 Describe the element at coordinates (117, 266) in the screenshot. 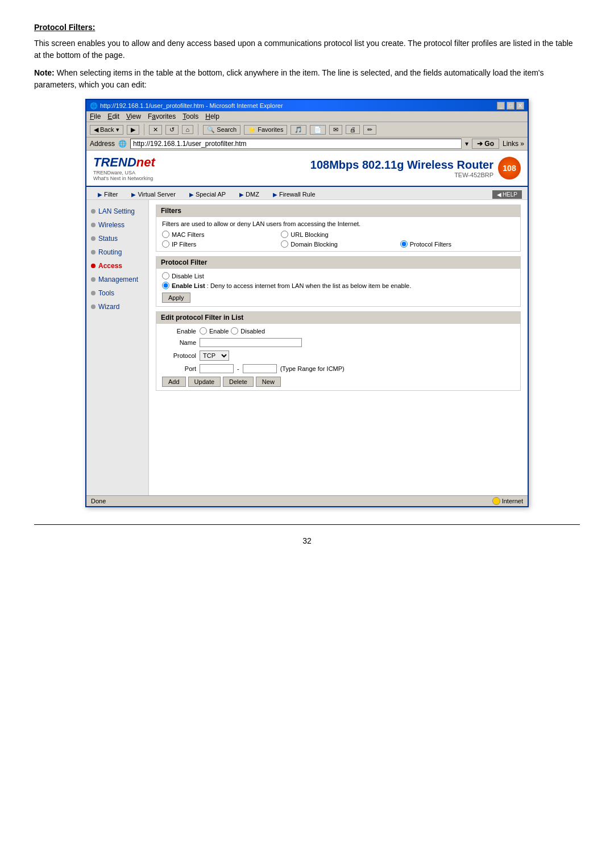

I see `sidebar-item-access: Access` at that location.